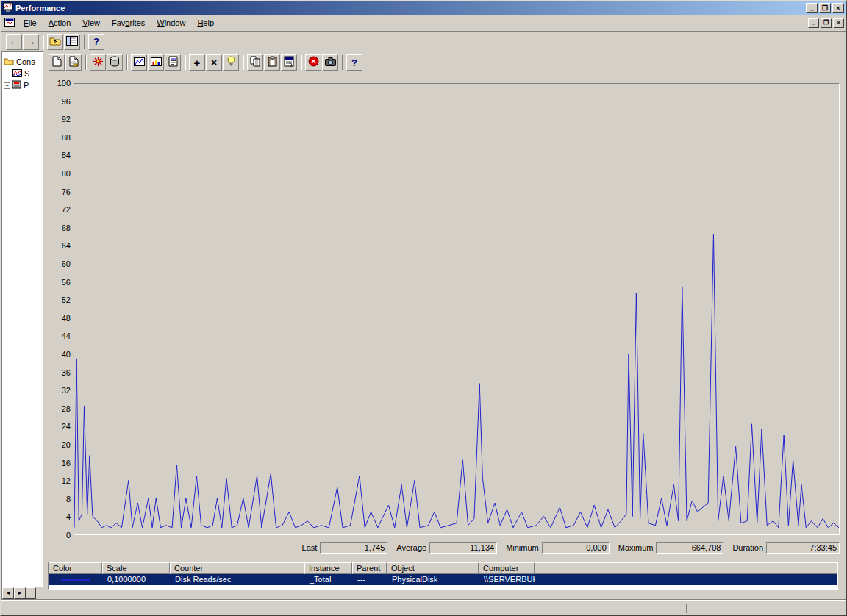 Image resolution: width=847 pixels, height=616 pixels. Describe the element at coordinates (60, 23) in the screenshot. I see `menu-action: Action` at that location.